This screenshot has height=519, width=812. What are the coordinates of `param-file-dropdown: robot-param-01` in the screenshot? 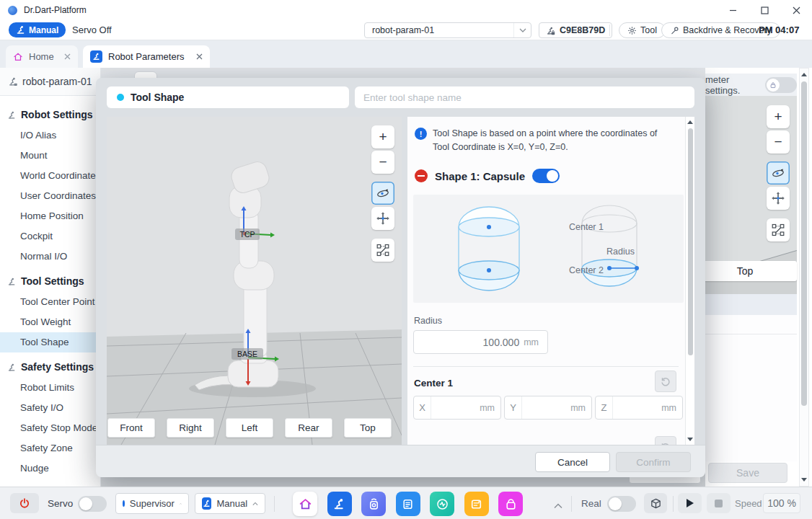 It's located at (448, 30).